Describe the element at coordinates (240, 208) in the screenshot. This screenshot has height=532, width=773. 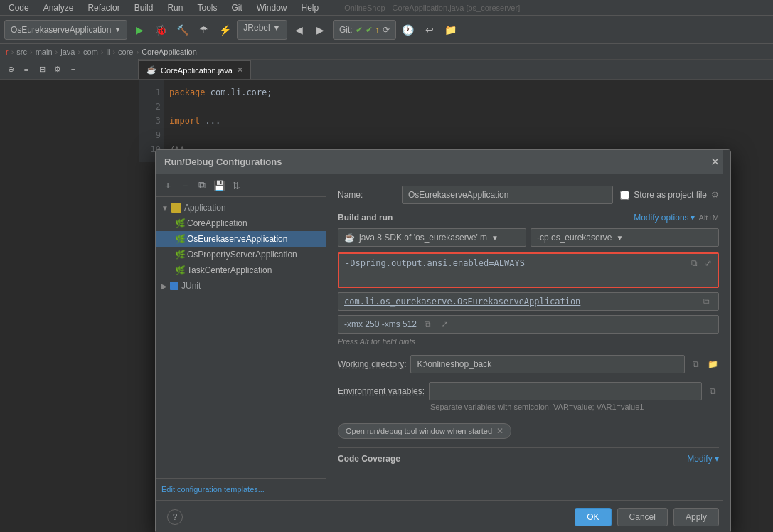
I see `tree-category-application: ▼ Application` at that location.